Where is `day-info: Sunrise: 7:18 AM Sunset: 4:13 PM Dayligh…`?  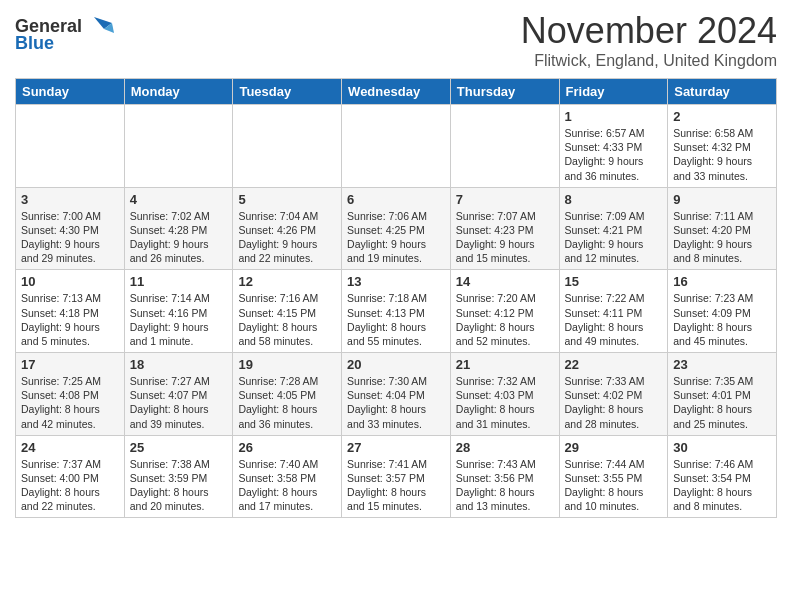
day-info: Sunrise: 7:18 AM Sunset: 4:13 PM Dayligh… is located at coordinates (396, 320).